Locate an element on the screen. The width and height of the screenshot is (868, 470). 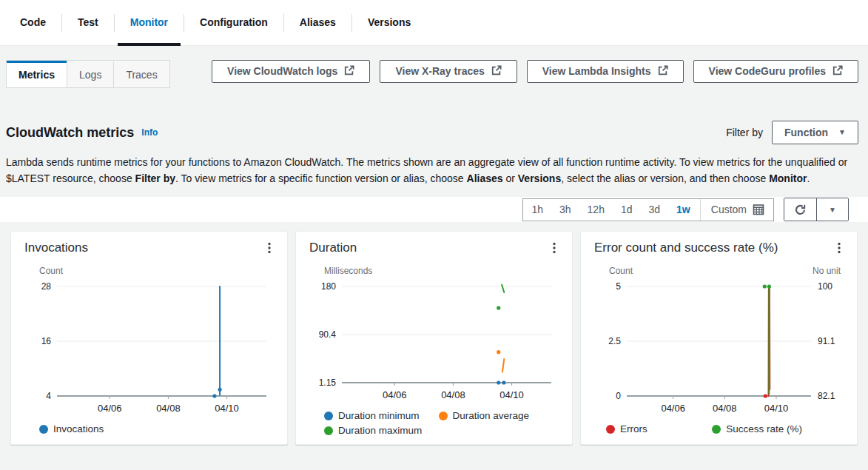
svg-text: 4 is located at coordinates (49, 396).